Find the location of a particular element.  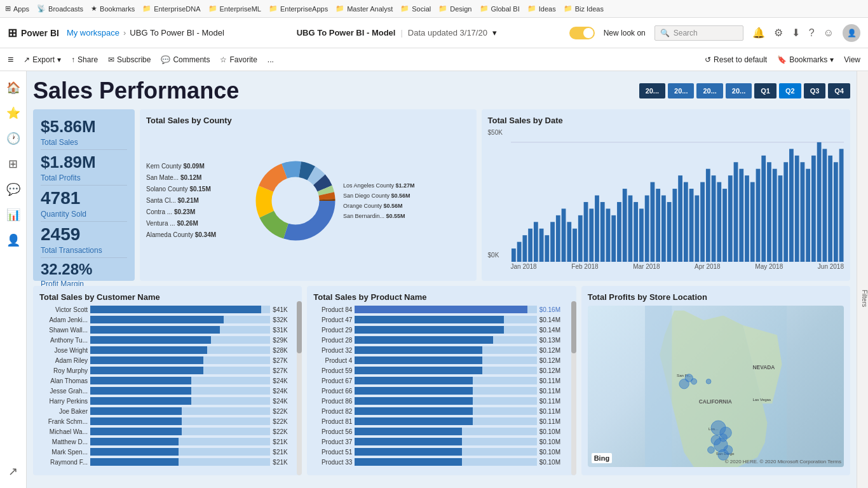

customer-chart-panel: Total Sales by Customer Name Victor Scot… is located at coordinates (168, 381).